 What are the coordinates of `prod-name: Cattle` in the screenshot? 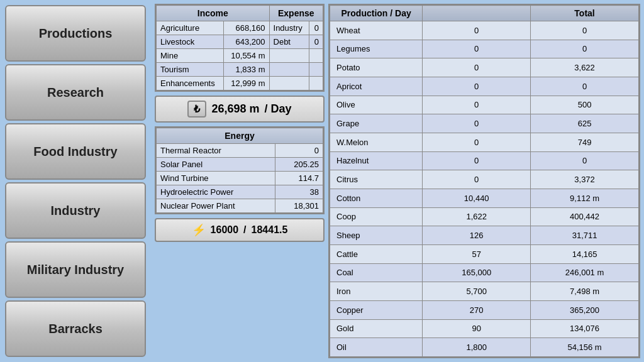 It's located at (376, 254).